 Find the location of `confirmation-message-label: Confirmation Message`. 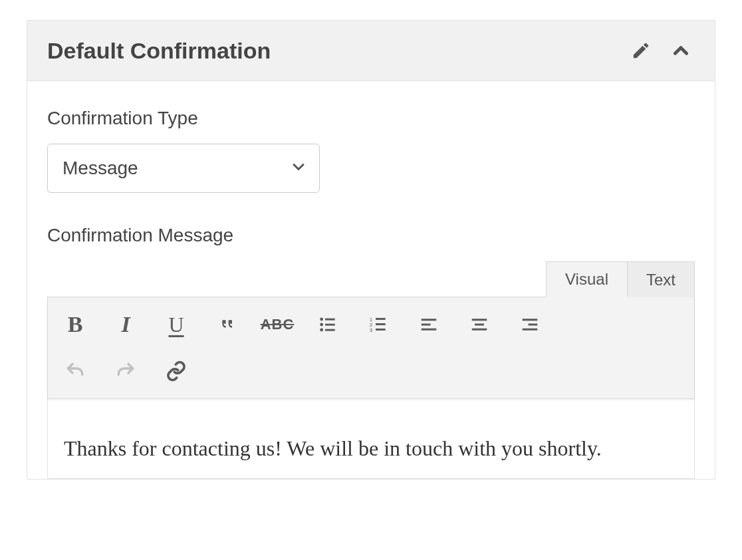

confirmation-message-label: Confirmation Message is located at coordinates (371, 235).